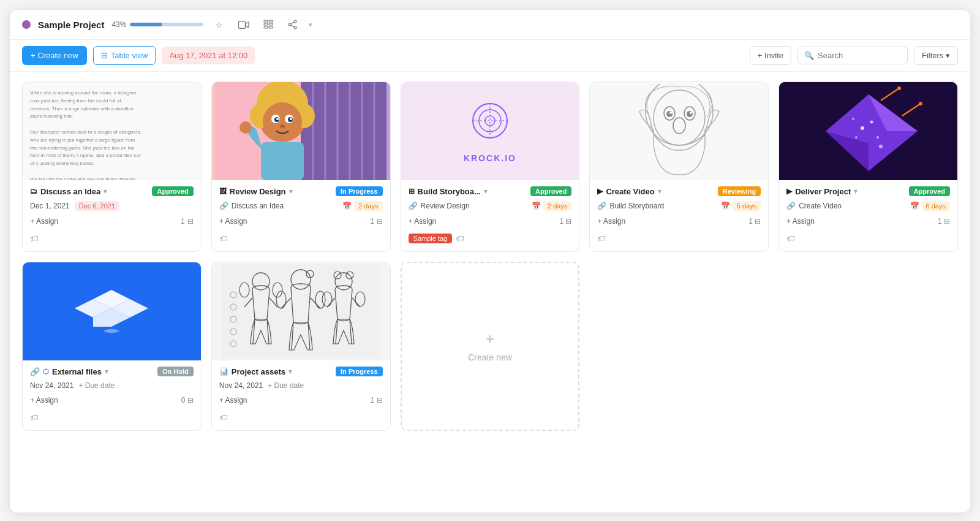 This screenshot has height=521, width=980. Describe the element at coordinates (869, 206) in the screenshot. I see `card-link-row: 🔗 Create Video 📅 6 days` at that location.